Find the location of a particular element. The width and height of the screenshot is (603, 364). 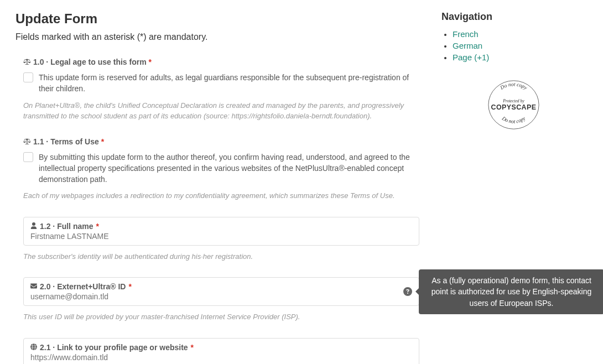

terms-text: By submitting this update form to the au… is located at coordinates (229, 168).